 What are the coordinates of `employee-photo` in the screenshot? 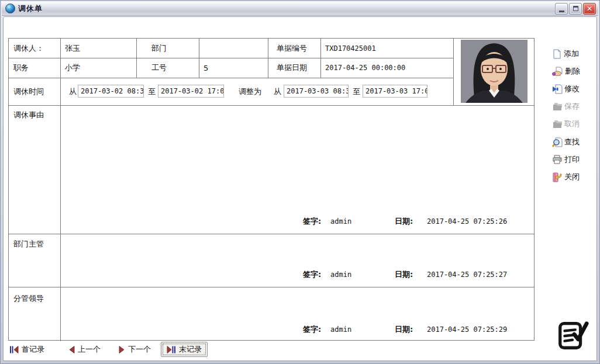 It's located at (494, 71).